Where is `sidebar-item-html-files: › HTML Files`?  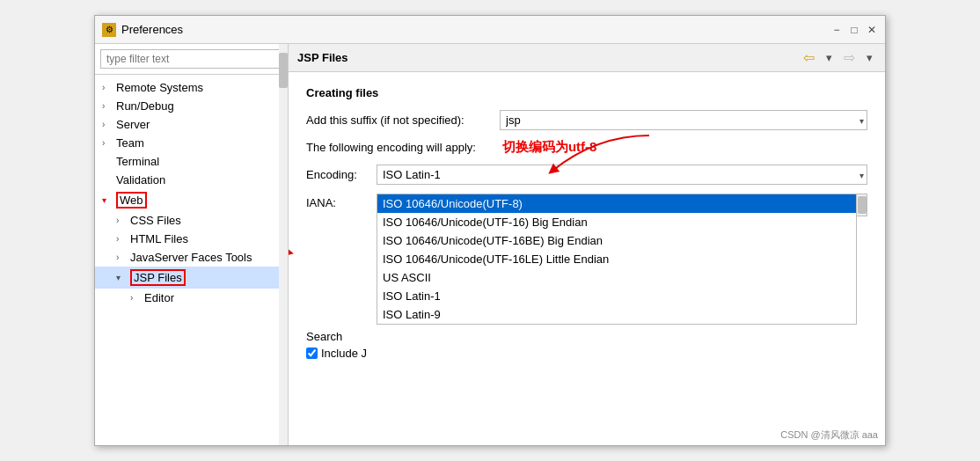
sidebar-item-html-files: › HTML Files is located at coordinates (192, 239).